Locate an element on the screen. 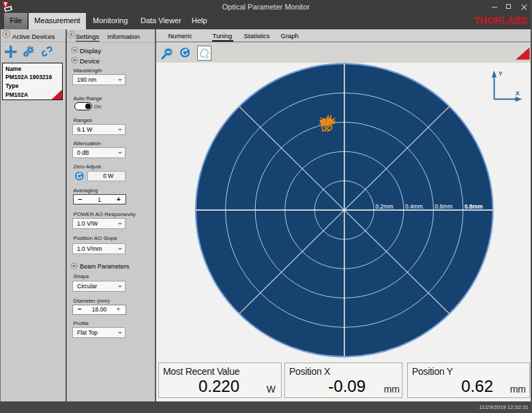 The image size is (532, 413). svg-text: LABS is located at coordinates (514, 20).